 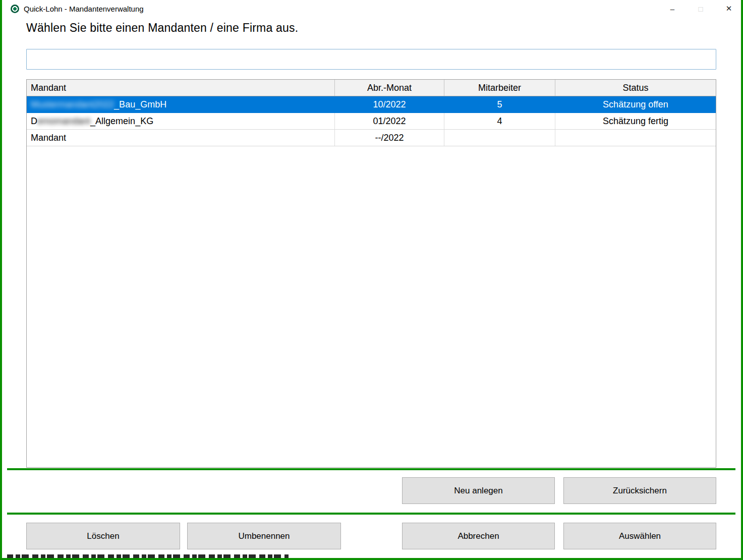 I want to click on redacted-text: emomandant, so click(x=64, y=121).